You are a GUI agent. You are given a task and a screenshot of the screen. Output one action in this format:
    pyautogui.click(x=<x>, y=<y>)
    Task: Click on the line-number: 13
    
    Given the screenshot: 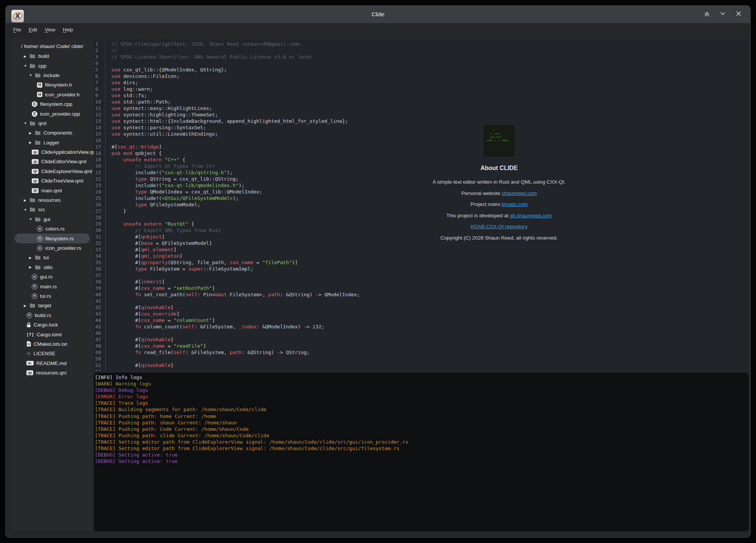 What is the action you would take?
    pyautogui.click(x=99, y=121)
    